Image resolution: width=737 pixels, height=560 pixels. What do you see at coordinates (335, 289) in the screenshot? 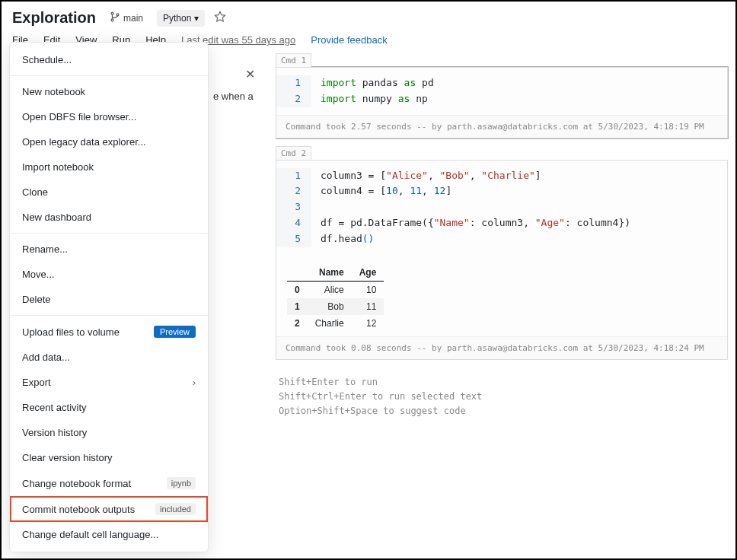
I see `table-row: 0Alice10` at bounding box center [335, 289].